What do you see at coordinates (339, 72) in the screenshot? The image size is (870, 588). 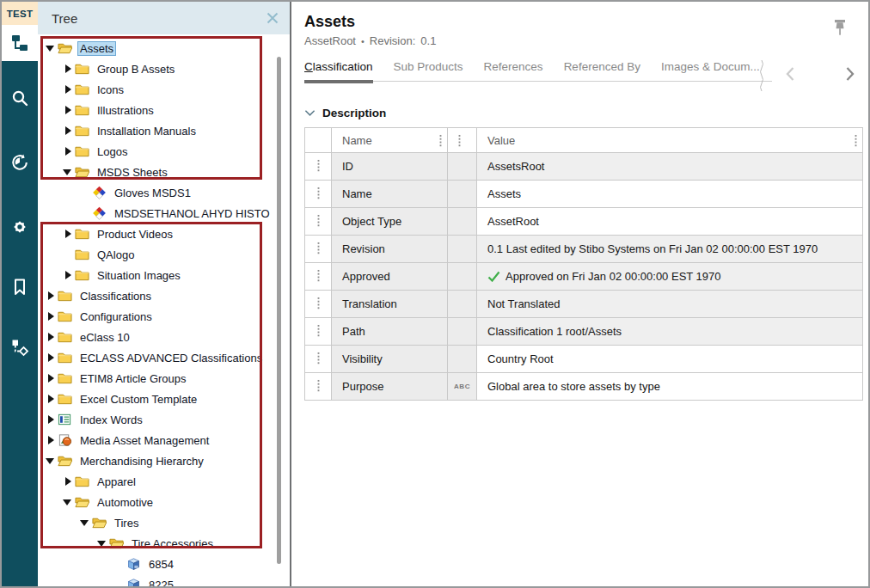 I see `tab-classification: Classification` at bounding box center [339, 72].